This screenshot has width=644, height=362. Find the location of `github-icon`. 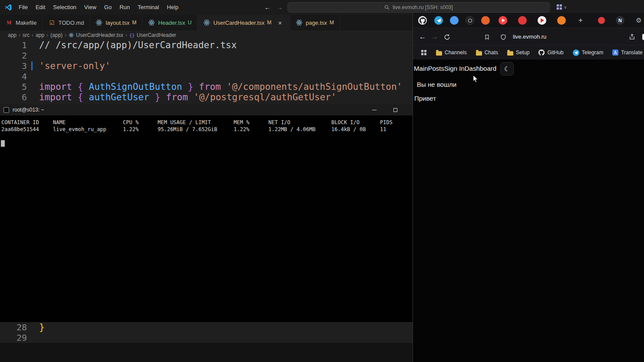

github-icon is located at coordinates (542, 53).